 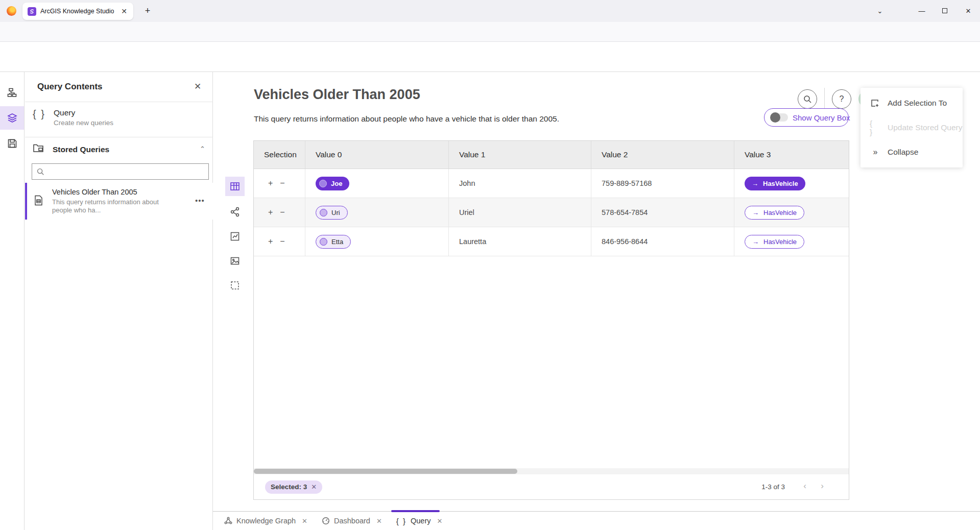 I want to click on left-icon-rail: », so click(x=12, y=301).